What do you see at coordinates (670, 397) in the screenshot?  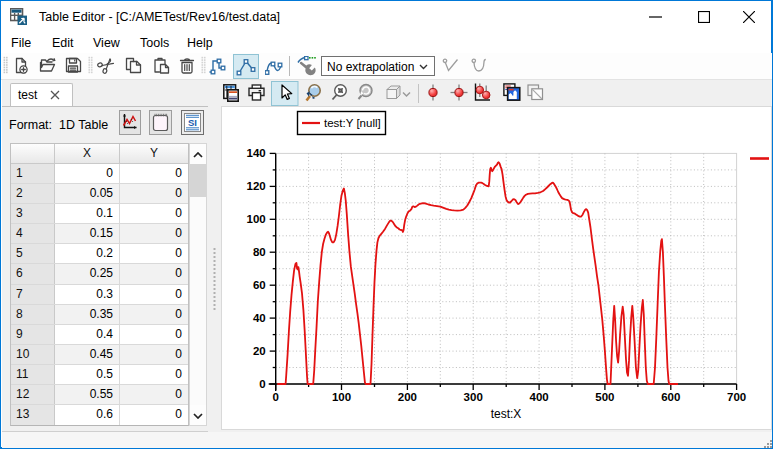 I see `svg-text: 600` at bounding box center [670, 397].